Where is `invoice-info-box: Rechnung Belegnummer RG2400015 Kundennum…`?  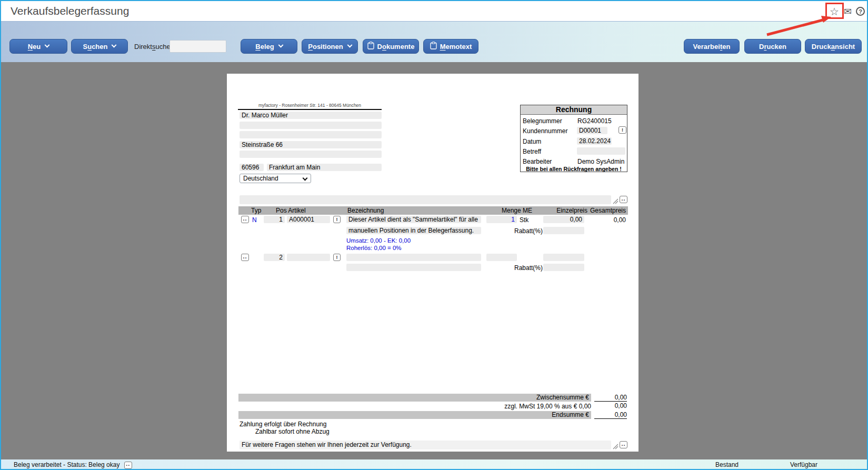
invoice-info-box: Rechnung Belegnummer RG2400015 Kundennum… is located at coordinates (574, 138).